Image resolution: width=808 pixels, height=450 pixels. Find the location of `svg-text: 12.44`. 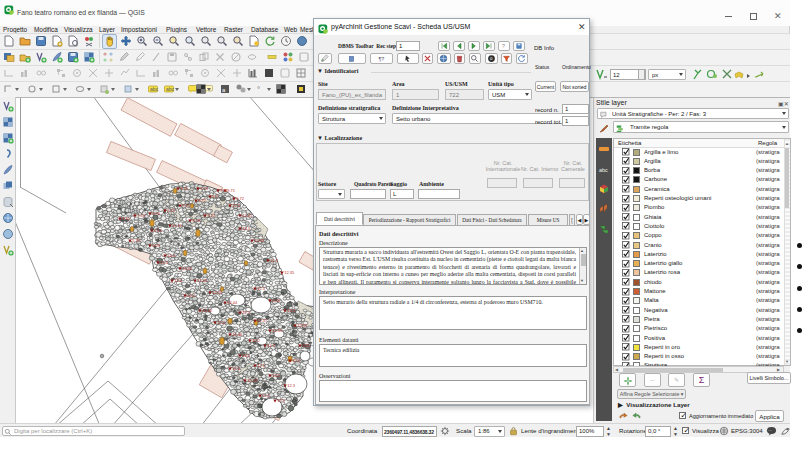

svg-text: 12.44 is located at coordinates (232, 302).